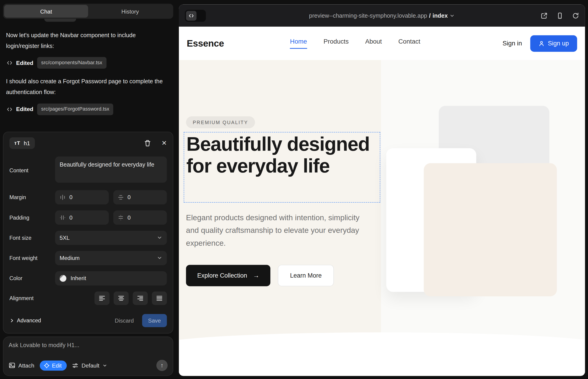 This screenshot has height=379, width=588. What do you see at coordinates (72, 63) in the screenshot?
I see `file-badge: src/components/Navbar.tsx` at bounding box center [72, 63].